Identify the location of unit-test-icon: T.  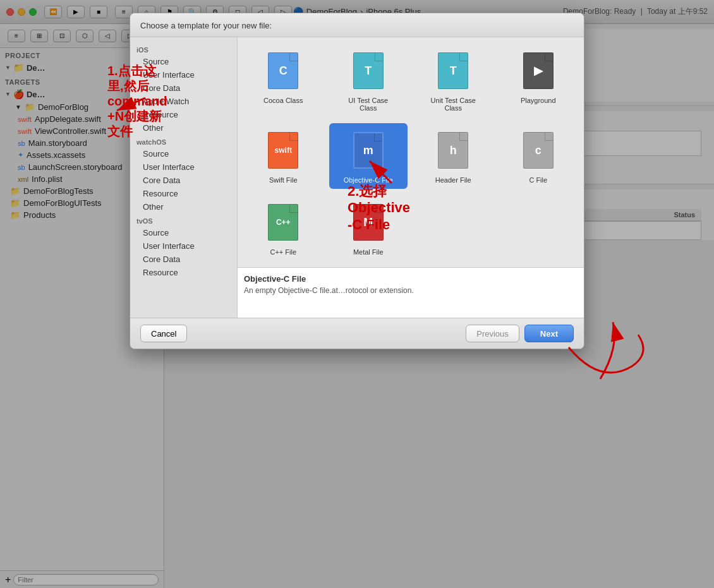
(453, 71).